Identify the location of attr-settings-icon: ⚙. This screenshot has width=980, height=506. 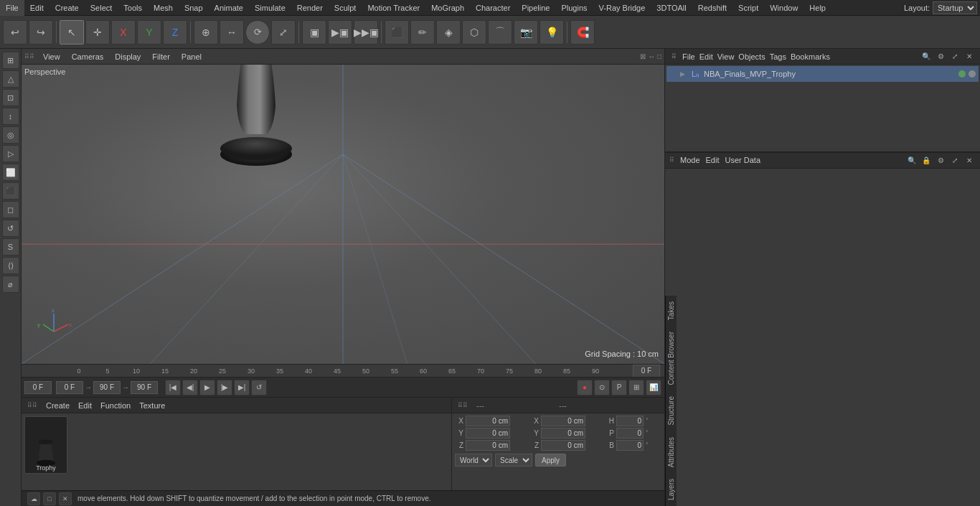
(941, 160).